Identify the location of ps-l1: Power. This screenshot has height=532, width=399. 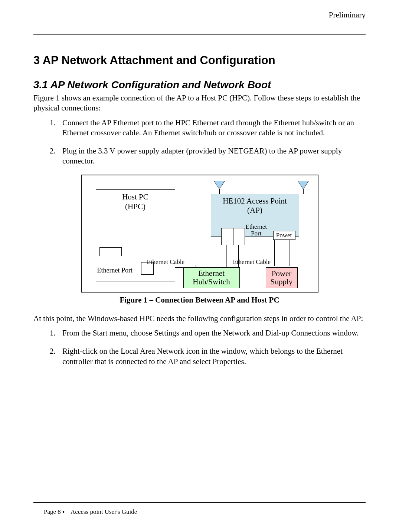
(282, 274).